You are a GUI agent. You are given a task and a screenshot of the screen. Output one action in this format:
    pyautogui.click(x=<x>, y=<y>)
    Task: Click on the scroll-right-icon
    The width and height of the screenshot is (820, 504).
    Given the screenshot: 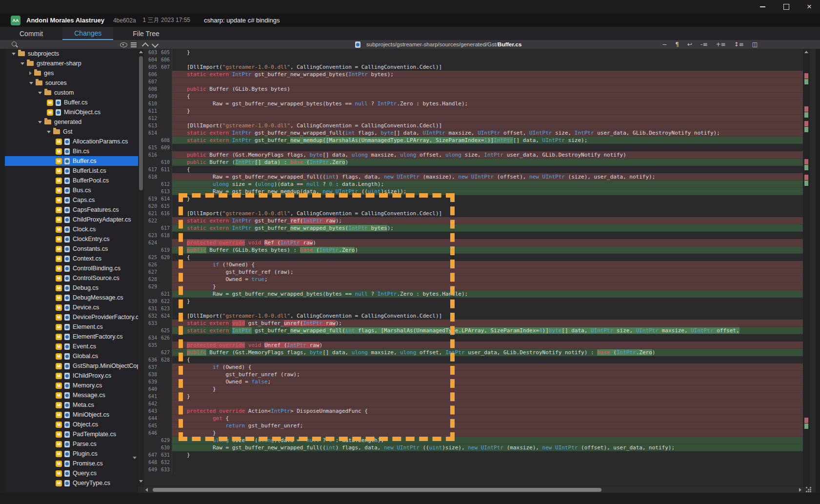 What is the action you would take?
    pyautogui.click(x=800, y=490)
    